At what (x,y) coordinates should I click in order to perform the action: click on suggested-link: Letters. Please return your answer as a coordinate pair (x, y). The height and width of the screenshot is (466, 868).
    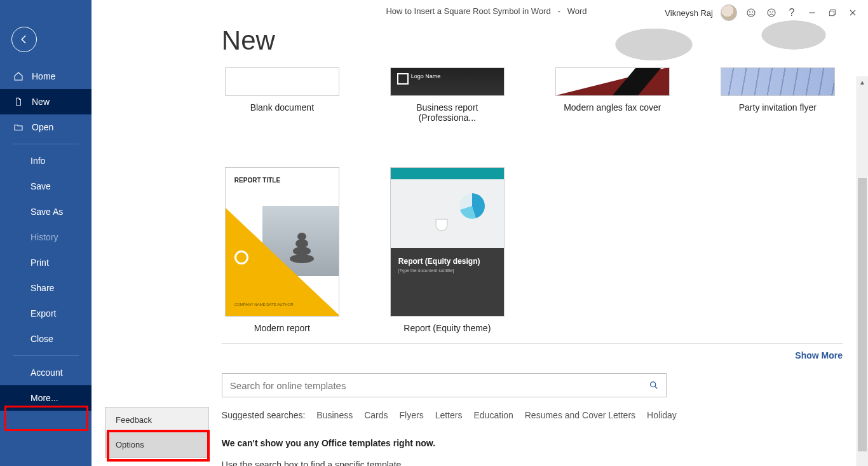
    Looking at the image, I should click on (449, 415).